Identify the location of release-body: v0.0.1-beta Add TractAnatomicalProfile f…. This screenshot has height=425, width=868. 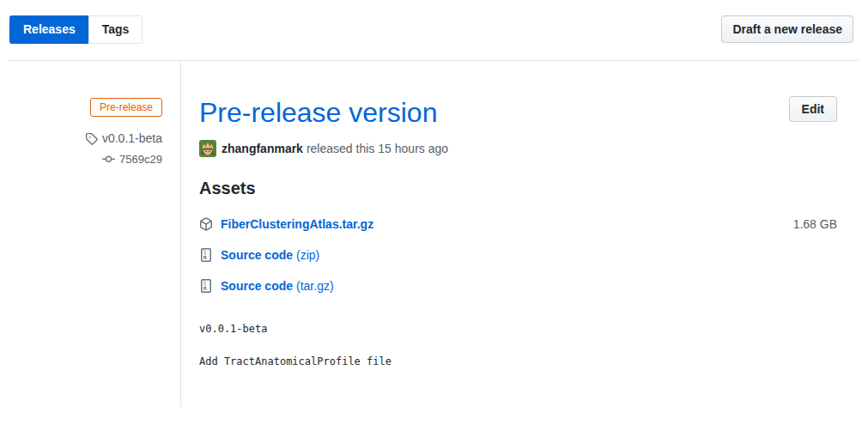
(519, 345).